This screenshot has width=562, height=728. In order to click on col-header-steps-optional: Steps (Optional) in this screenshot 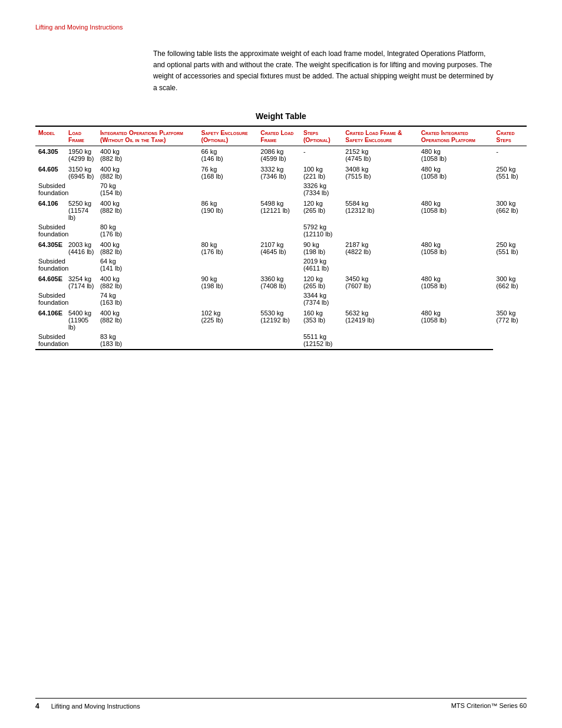, I will do `click(322, 136)`.